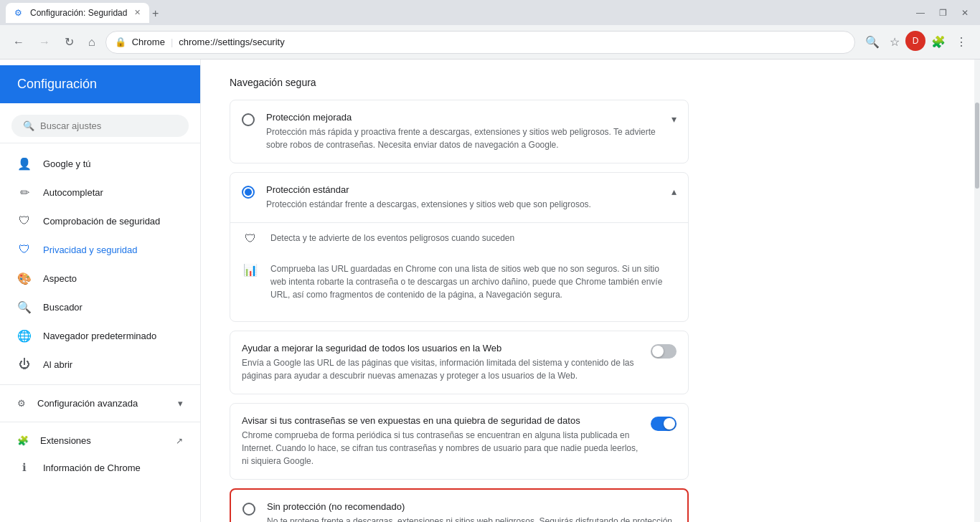  Describe the element at coordinates (250, 270) in the screenshot. I see `chart-feature-icon: 📊` at that location.